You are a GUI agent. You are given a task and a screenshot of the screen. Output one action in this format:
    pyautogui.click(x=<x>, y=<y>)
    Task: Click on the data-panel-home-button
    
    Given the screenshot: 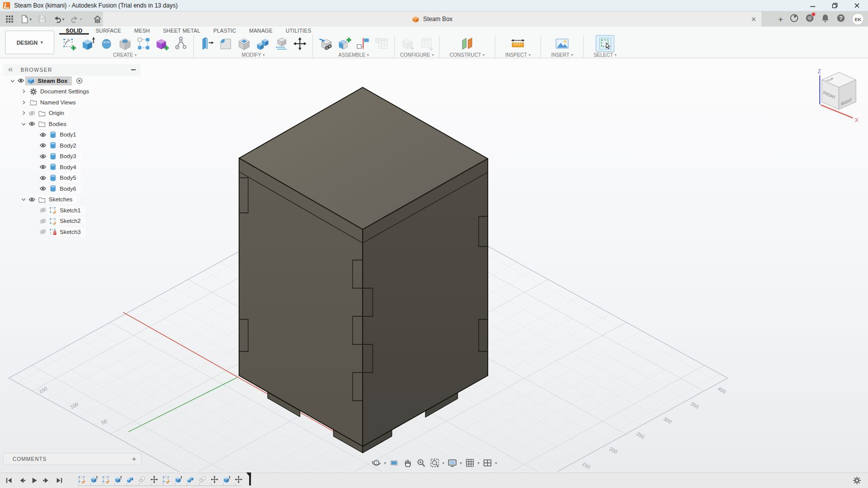 What is the action you would take?
    pyautogui.click(x=97, y=19)
    